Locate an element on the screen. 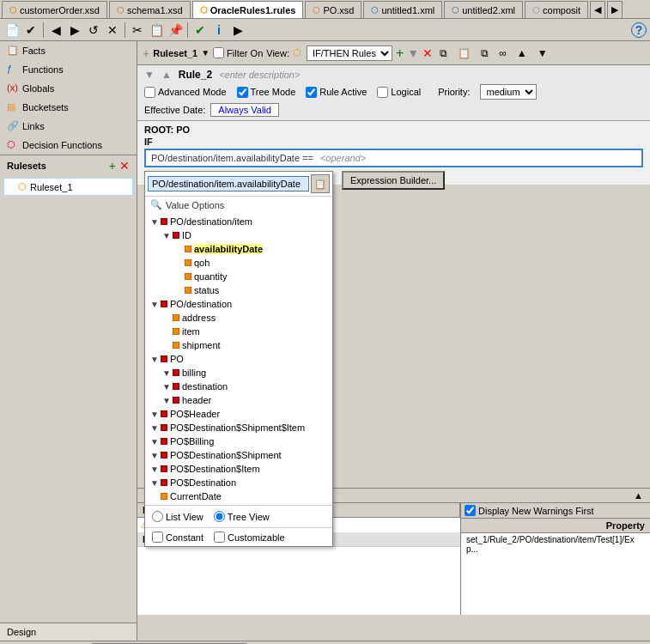  ruleset-dropdown-arrow: ▼ is located at coordinates (205, 53).